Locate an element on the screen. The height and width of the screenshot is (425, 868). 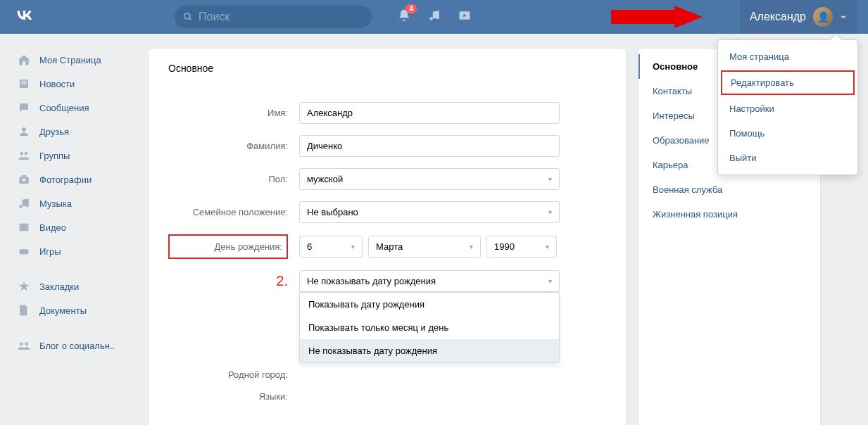
sidebar-item-friends: Друзья is located at coordinates (73, 132).